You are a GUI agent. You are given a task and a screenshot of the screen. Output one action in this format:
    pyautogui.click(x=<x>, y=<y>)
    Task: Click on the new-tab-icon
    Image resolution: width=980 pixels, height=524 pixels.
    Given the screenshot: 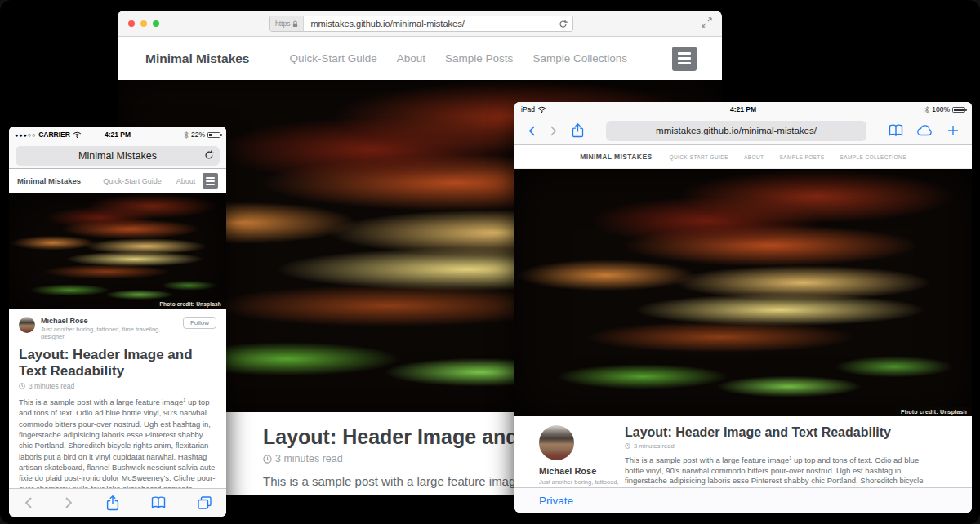 What is the action you would take?
    pyautogui.click(x=953, y=131)
    